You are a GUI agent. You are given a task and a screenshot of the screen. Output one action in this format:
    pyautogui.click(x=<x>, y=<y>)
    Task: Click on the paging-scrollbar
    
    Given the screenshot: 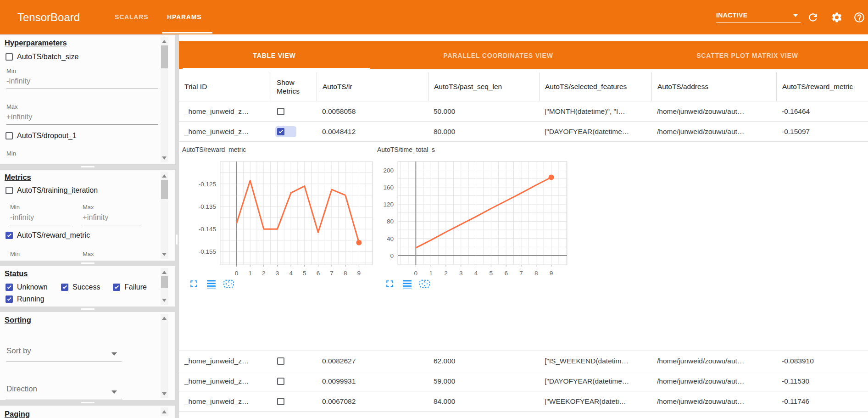 What is the action you would take?
    pyautogui.click(x=164, y=412)
    